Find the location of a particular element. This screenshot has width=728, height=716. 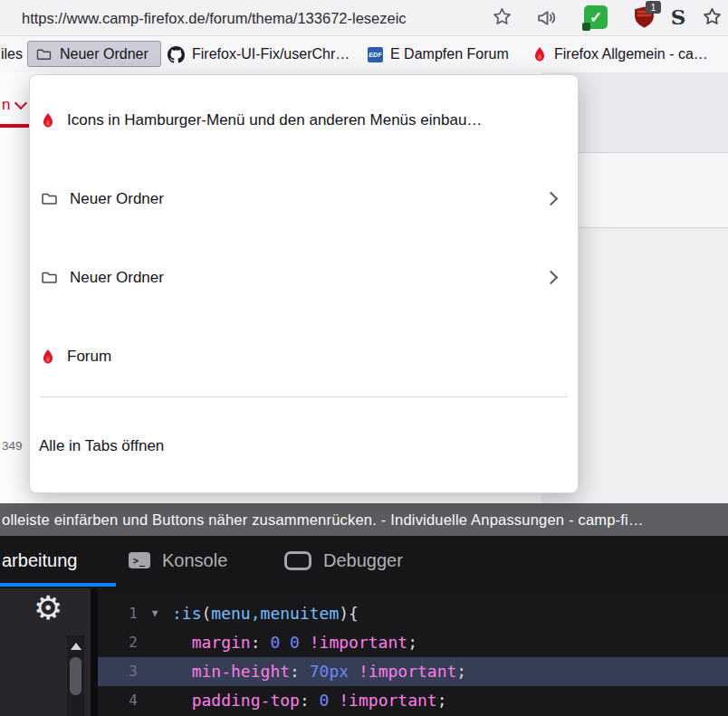

console-icon: >_ is located at coordinates (139, 560).